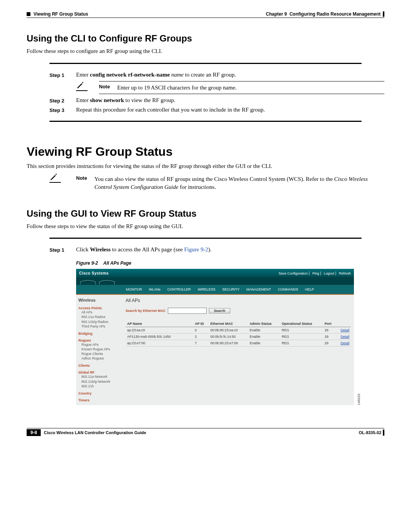  I want to click on sidebar-item-80211a-radios: 802.11a Radios, so click(101, 317).